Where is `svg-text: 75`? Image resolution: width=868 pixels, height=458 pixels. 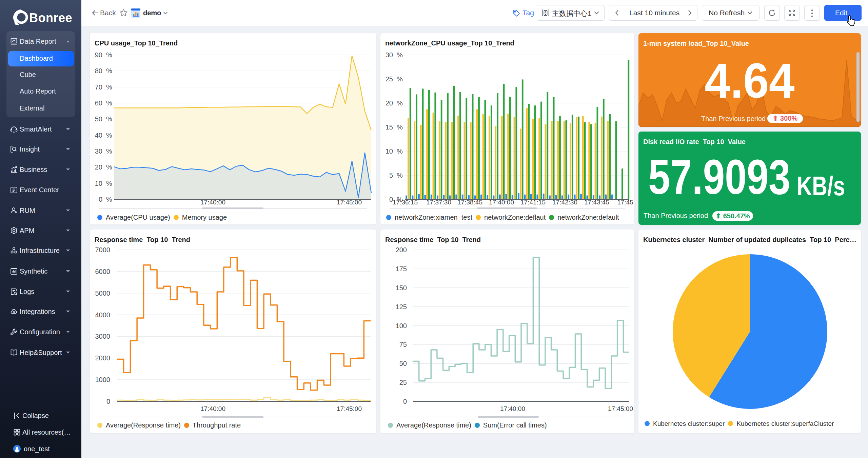
svg-text: 75 is located at coordinates (403, 344).